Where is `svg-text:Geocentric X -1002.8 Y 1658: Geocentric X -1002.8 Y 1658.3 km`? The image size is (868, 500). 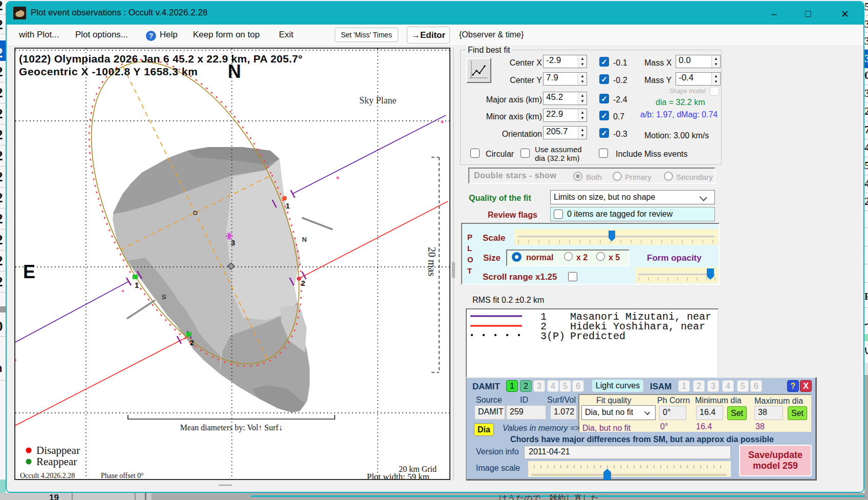
svg-text:Geocentric X -1002.8 Y 1658: Geocentric X -1002.8 Y 1658.3 km is located at coordinates (108, 72).